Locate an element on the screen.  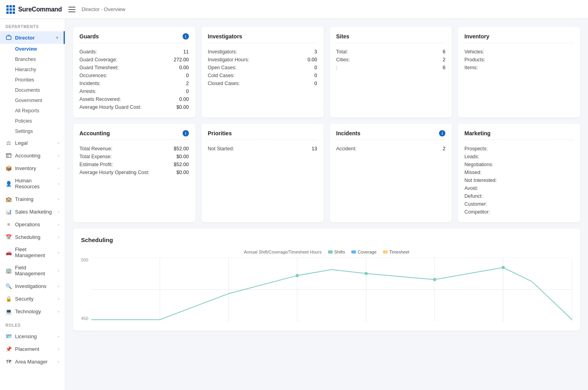
sidebar-item-legal: ⚖ Legal › is located at coordinates (32, 143).